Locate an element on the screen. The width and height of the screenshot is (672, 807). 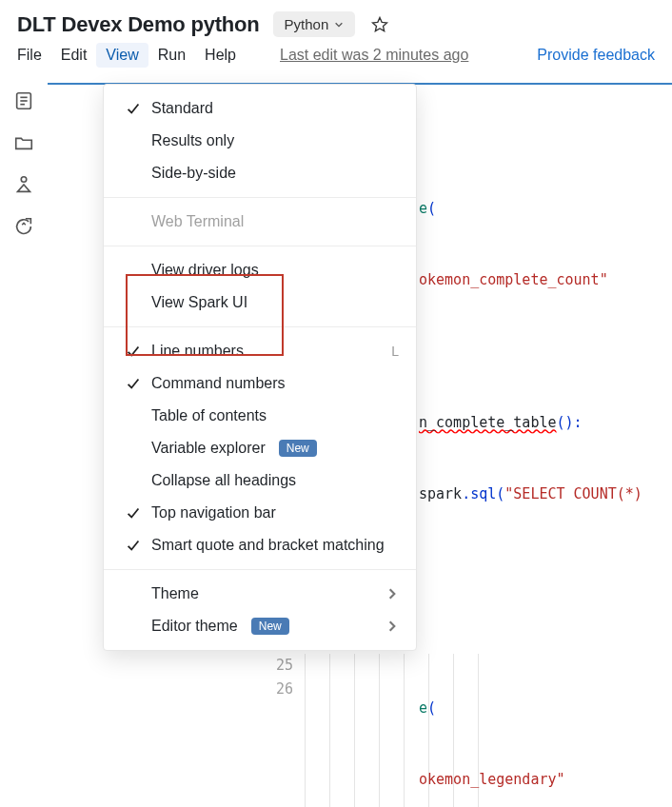
view-collapse-headings: Collapse all headings is located at coordinates (260, 481).